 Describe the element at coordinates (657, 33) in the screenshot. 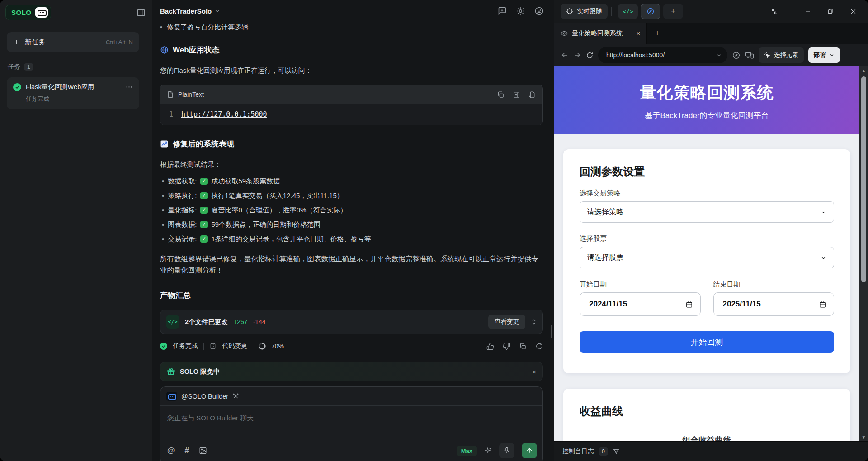

I see `new-browser-tab-button: +` at that location.